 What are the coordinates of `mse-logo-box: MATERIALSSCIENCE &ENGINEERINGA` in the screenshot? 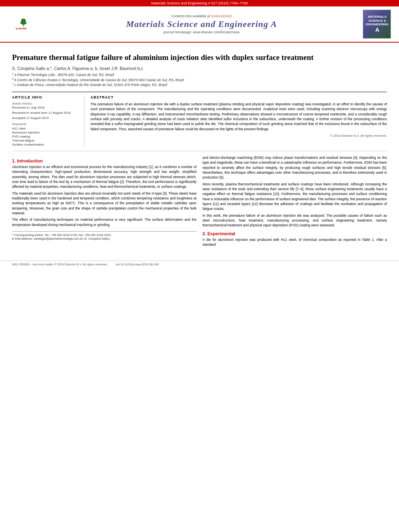 It's located at (377, 24).